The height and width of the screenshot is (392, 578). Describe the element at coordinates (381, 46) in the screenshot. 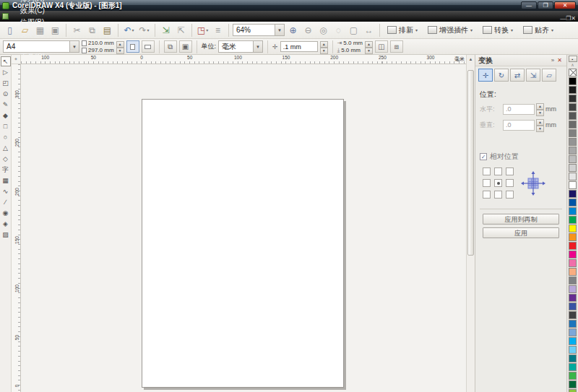

I see `treat-as-filled-button: ◫` at that location.